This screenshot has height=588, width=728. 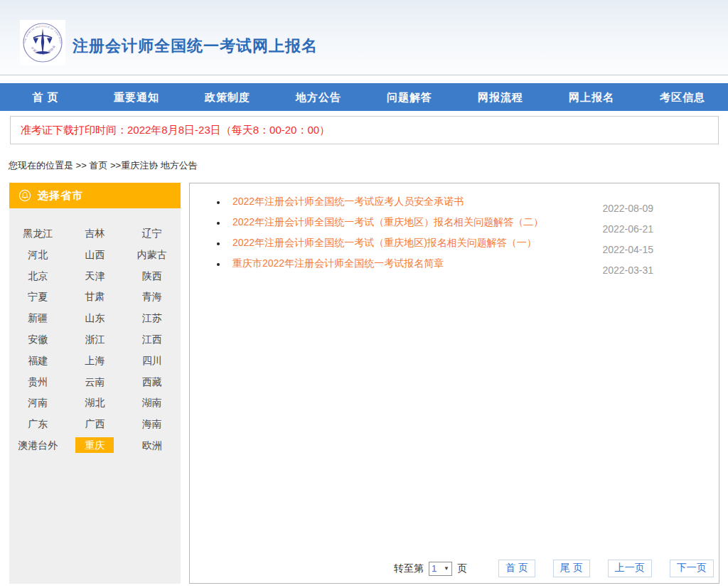 I want to click on province-link: 澳港台外, so click(x=38, y=445).